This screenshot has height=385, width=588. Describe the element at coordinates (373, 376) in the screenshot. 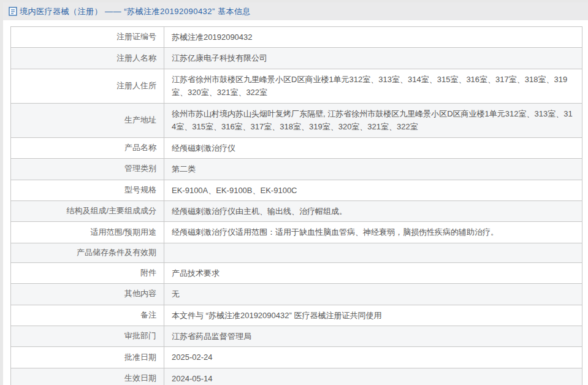

I see `row-value: 2024-05-14` at that location.